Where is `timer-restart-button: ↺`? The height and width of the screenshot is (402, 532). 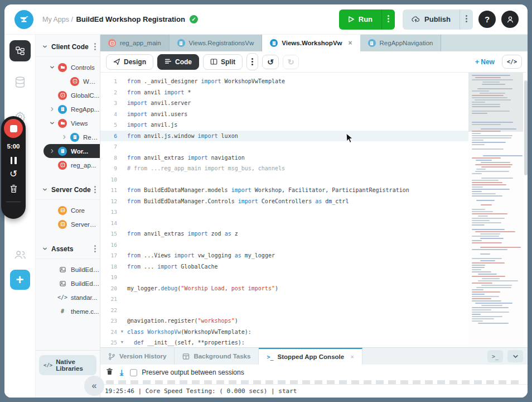 timer-restart-button: ↺ is located at coordinates (13, 174).